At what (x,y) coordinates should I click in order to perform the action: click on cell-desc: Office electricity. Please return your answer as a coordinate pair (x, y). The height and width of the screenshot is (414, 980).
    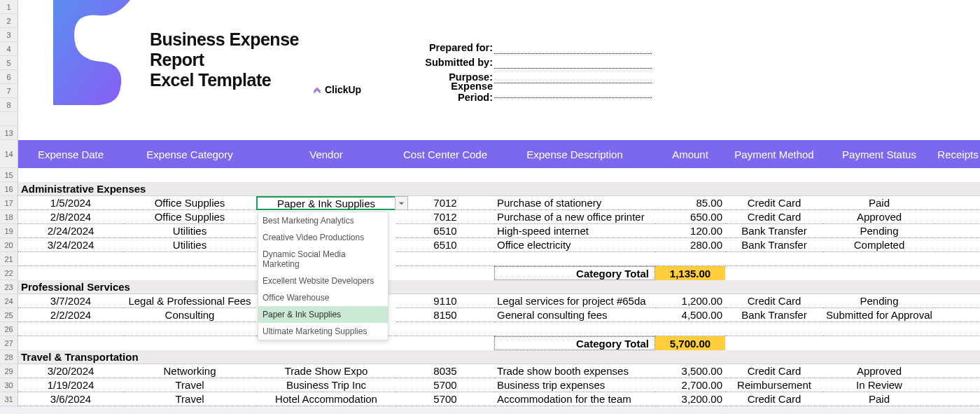
    Looking at the image, I should click on (575, 245).